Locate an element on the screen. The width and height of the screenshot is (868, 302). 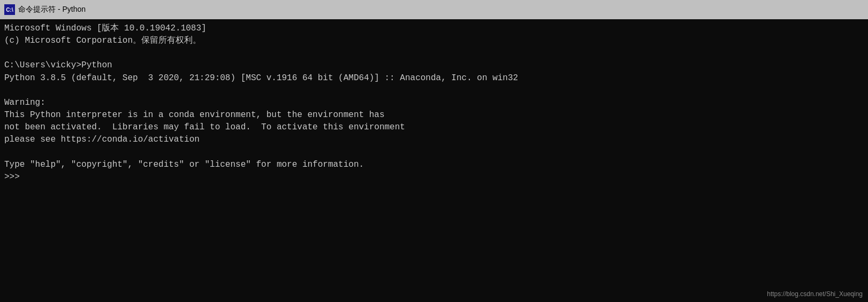
terminal-line: C:\Users\vicky>Python is located at coordinates (434, 65).